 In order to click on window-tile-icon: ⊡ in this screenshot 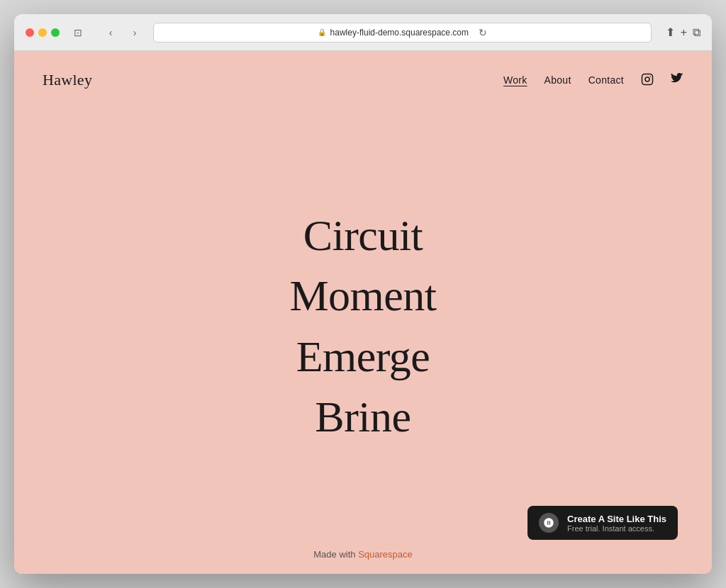, I will do `click(78, 33)`.